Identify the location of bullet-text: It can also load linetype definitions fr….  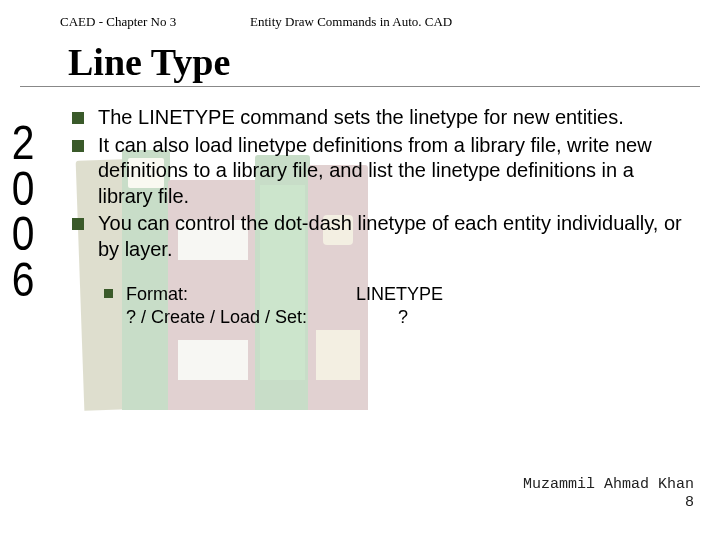
(375, 170).